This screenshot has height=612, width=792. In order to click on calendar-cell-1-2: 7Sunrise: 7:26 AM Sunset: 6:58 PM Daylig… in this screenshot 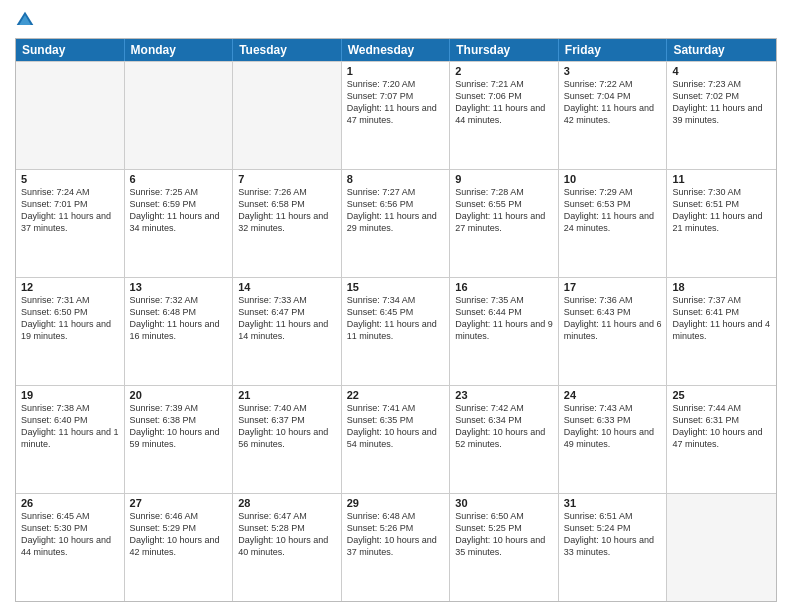, I will do `click(288, 224)`.